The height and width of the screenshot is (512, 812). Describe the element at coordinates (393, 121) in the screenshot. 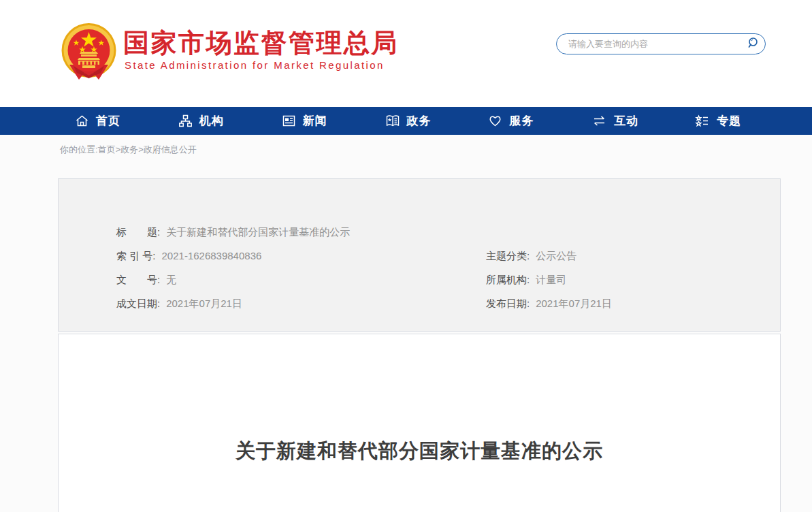

I see `open-book-icon` at that location.